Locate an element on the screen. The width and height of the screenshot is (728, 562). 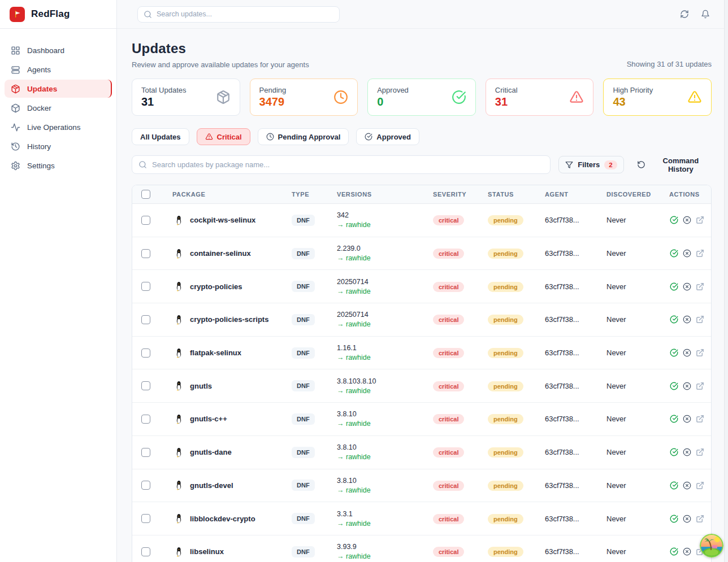
sidebar-item-dashboard: Dashboard is located at coordinates (58, 50).